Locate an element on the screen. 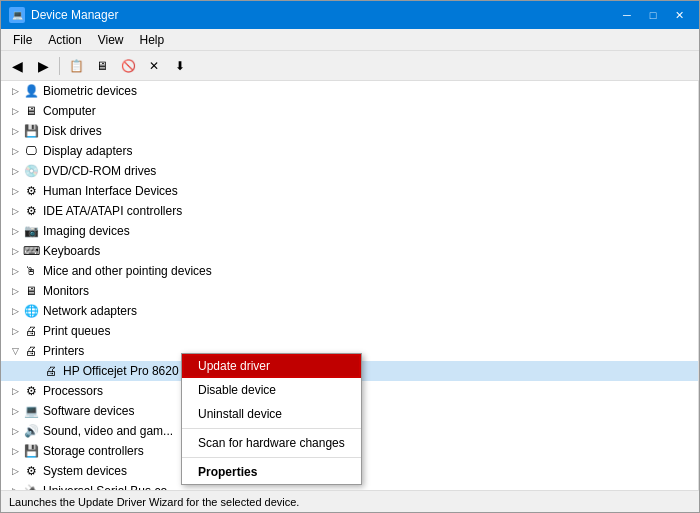 Image resolution: width=700 pixels, height=513 pixels. ctx-disable-device: Disable device is located at coordinates (272, 390).